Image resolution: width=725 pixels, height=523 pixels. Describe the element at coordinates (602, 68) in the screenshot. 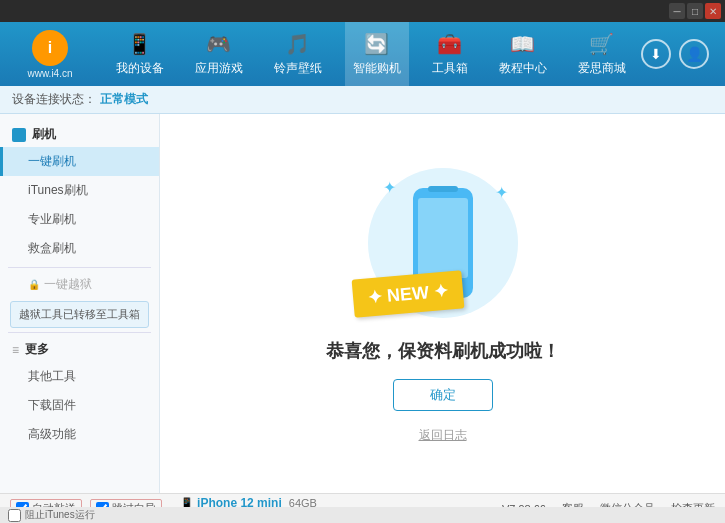

I see `nav-shop-label: 爱思商城` at that location.